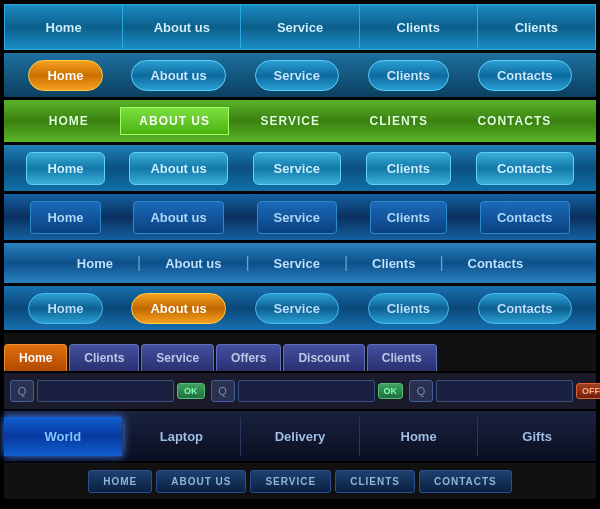 The height and width of the screenshot is (509, 600). Describe the element at coordinates (421, 391) in the screenshot. I see `search-icon-3: Q` at that location.